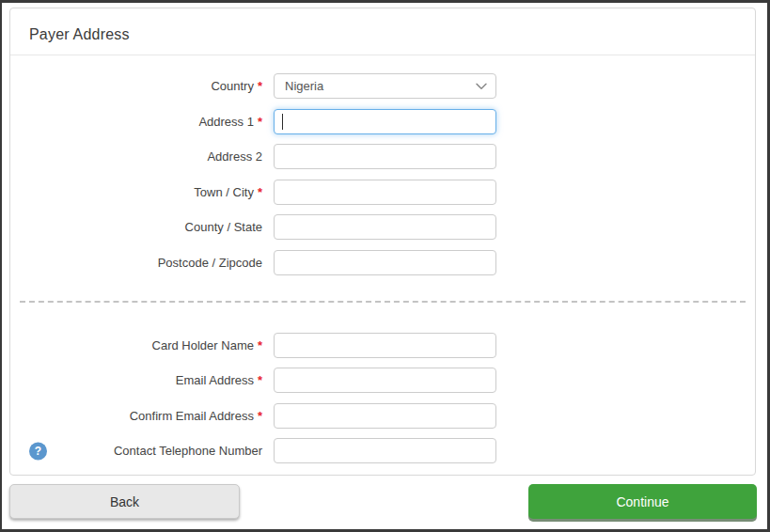 The image size is (770, 532). Describe the element at coordinates (136, 227) in the screenshot. I see `county-state-label: County / State` at that location.